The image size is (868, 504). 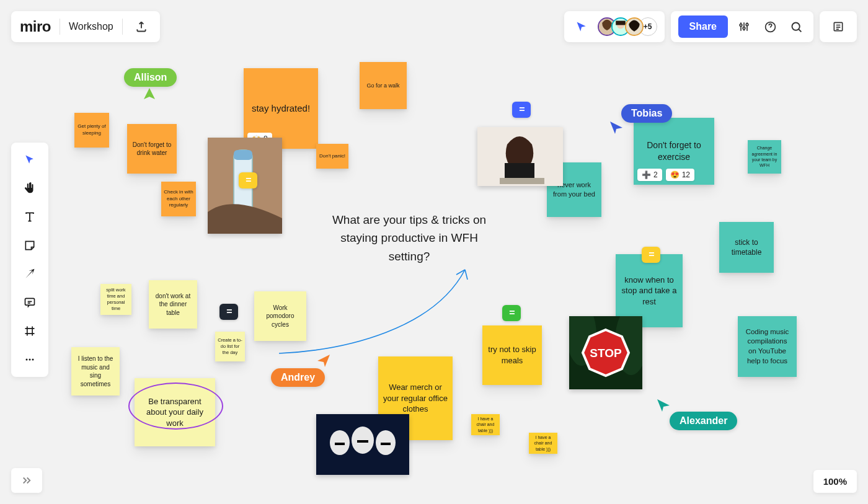 What do you see at coordinates (281, 108) in the screenshot?
I see `sticky-note: stay hydrated! 🙌8` at bounding box center [281, 108].